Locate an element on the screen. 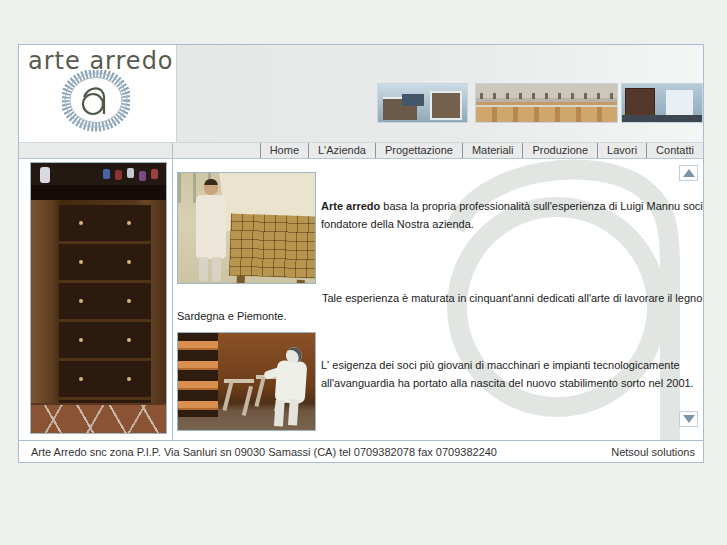 This screenshot has height=545, width=727. article-photo-craftsman is located at coordinates (246, 228).